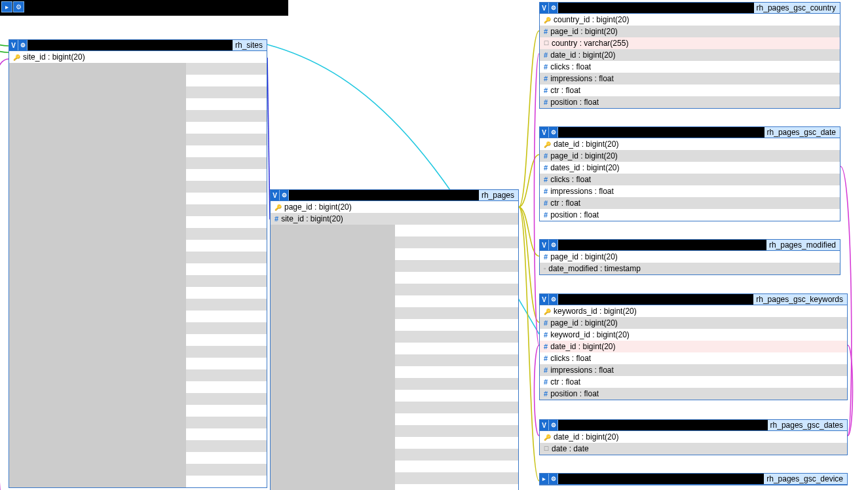 The width and height of the screenshot is (868, 490). Describe the element at coordinates (18, 7) in the screenshot. I see `toolbar-icon-2: ⚙` at that location.